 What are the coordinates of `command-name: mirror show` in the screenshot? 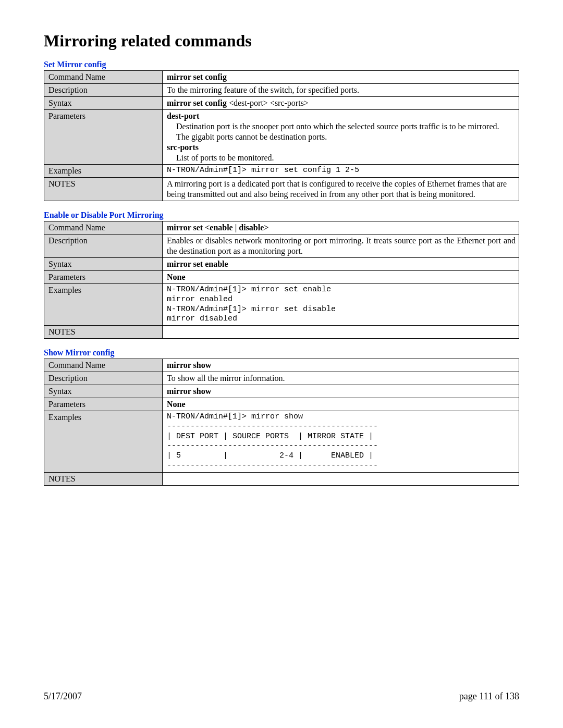 It's located at (189, 365).